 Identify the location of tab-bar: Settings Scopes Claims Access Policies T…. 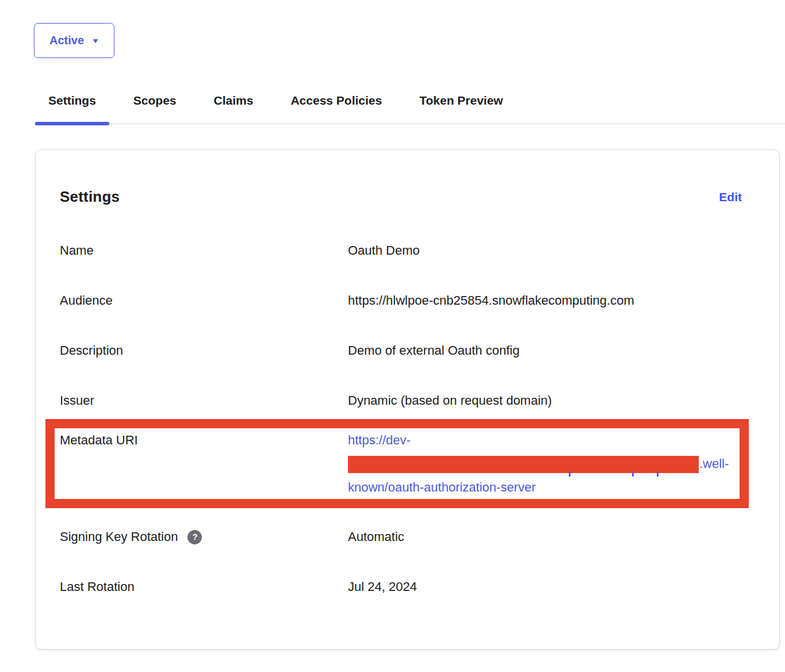
(410, 109).